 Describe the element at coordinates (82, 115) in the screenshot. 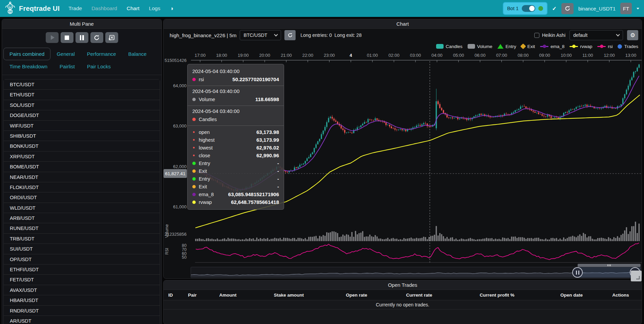

I see `pair-list-item-doge: DOGE/USDT` at that location.